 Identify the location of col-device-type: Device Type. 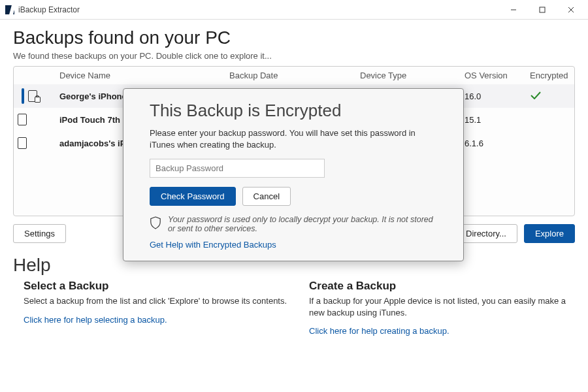
(408, 76).